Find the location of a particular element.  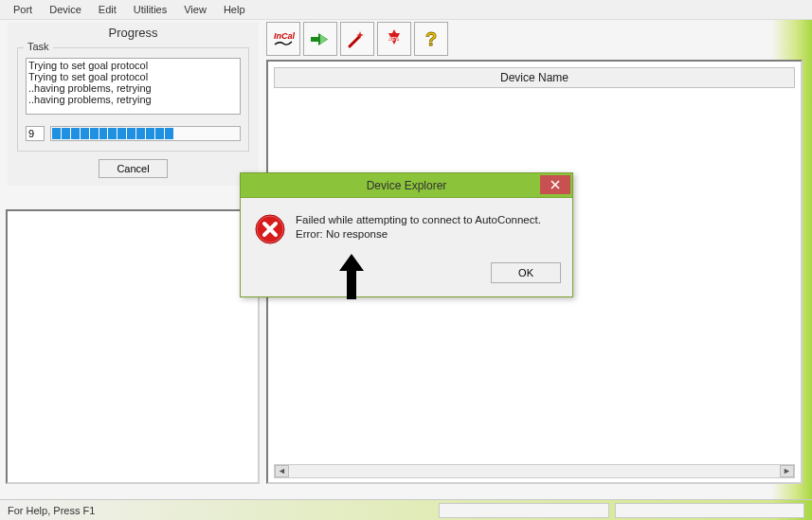

arrow-button is located at coordinates (320, 39).